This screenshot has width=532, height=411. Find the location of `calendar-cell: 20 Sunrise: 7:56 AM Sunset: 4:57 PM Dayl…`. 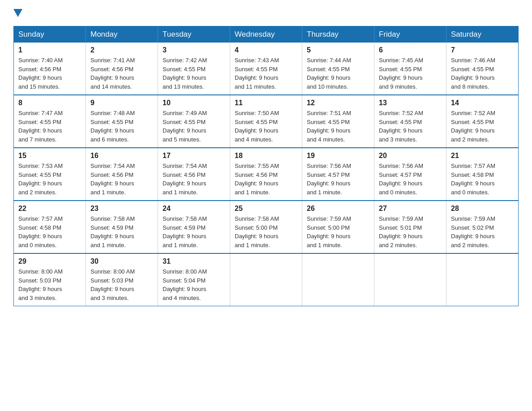

calendar-cell: 20 Sunrise: 7:56 AM Sunset: 4:57 PM Dayl… is located at coordinates (410, 174).